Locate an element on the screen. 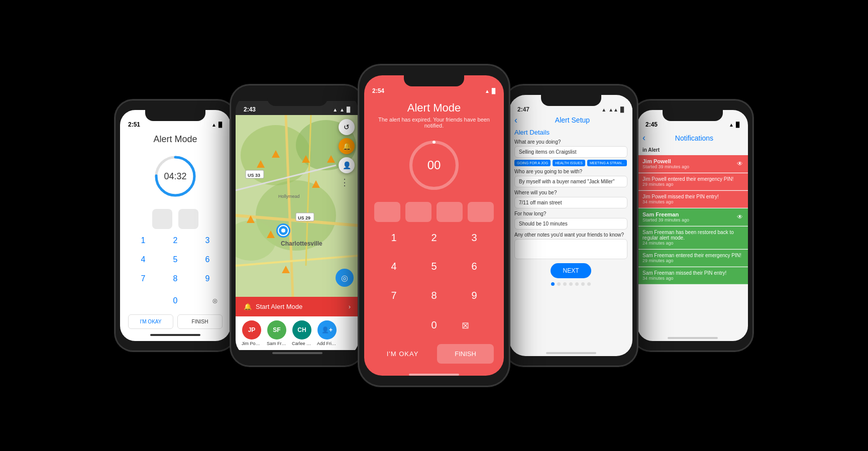  refresh-icon-btn: ↺ is located at coordinates (347, 127).